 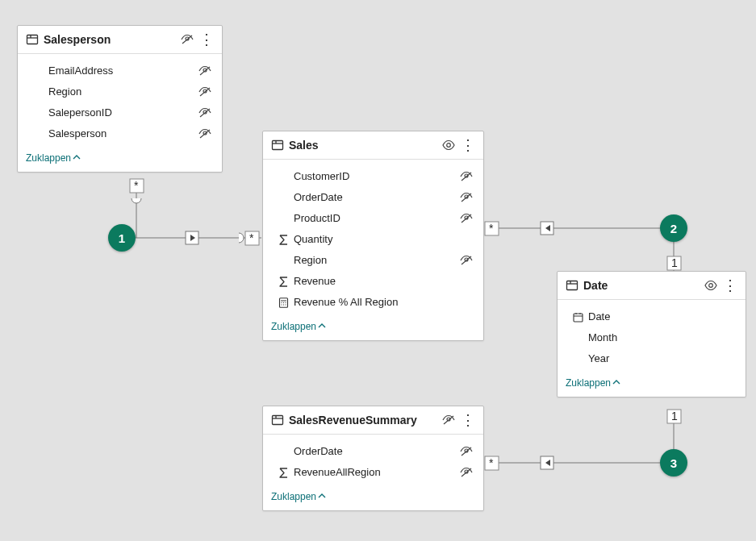 What do you see at coordinates (373, 235) in the screenshot?
I see `table-sales: Sales⋮CustomerIDOrderDateProductIDQuanti…` at bounding box center [373, 235].